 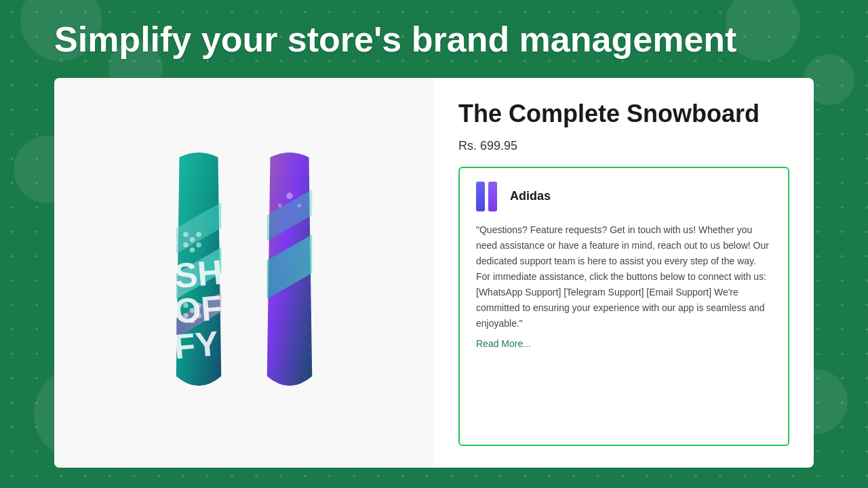 I want to click on read-more-link: Read More..., so click(x=503, y=344).